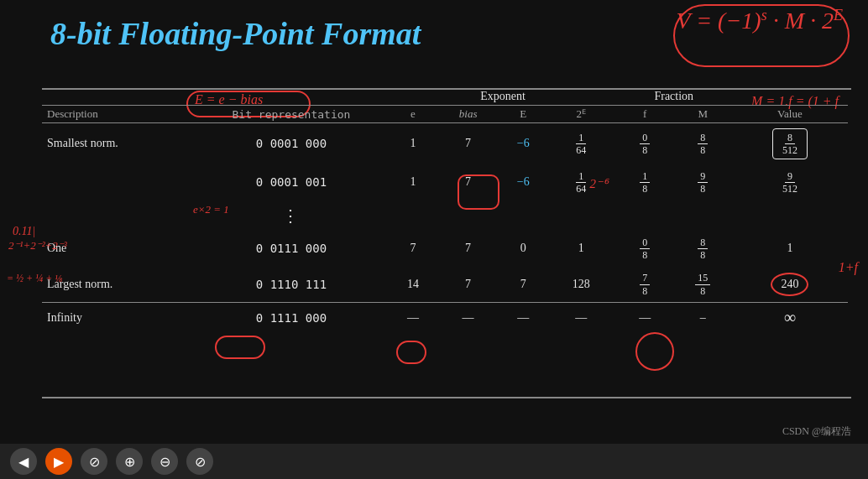  Describe the element at coordinates (645, 318) in the screenshot. I see `row-inf-f: —` at that location.